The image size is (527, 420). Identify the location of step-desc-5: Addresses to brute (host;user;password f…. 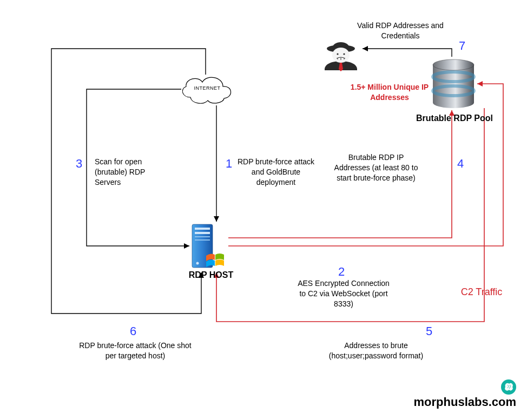
(376, 351).